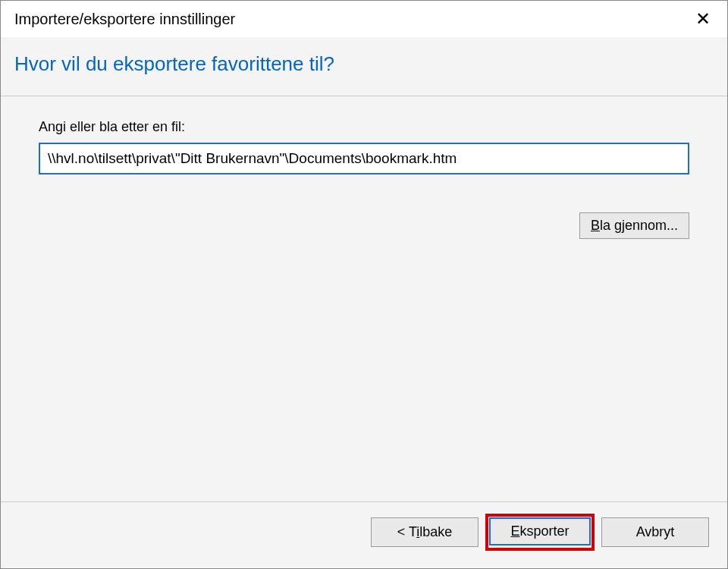 This screenshot has width=728, height=569. I want to click on browse-button: Bla gjennom..., so click(634, 226).